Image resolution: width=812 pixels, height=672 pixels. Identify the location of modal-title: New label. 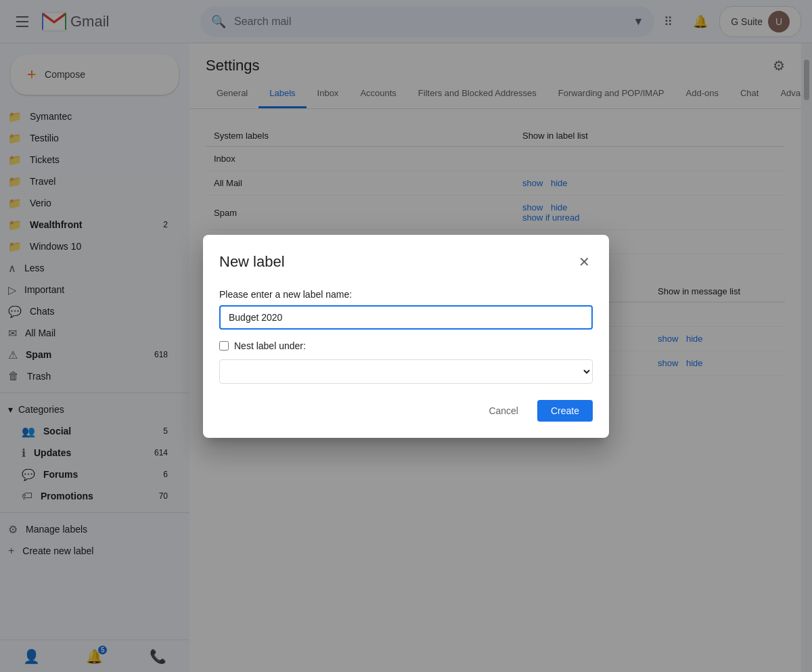
(252, 262).